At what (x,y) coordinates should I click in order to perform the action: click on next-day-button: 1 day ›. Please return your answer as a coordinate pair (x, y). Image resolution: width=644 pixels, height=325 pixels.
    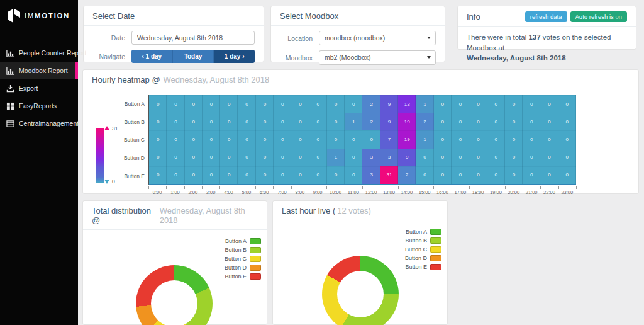
    Looking at the image, I should click on (234, 57).